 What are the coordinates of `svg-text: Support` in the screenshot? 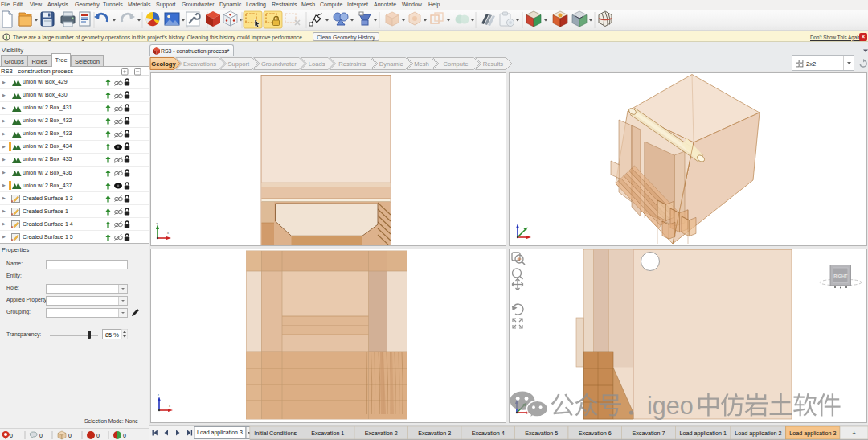 It's located at (240, 64).